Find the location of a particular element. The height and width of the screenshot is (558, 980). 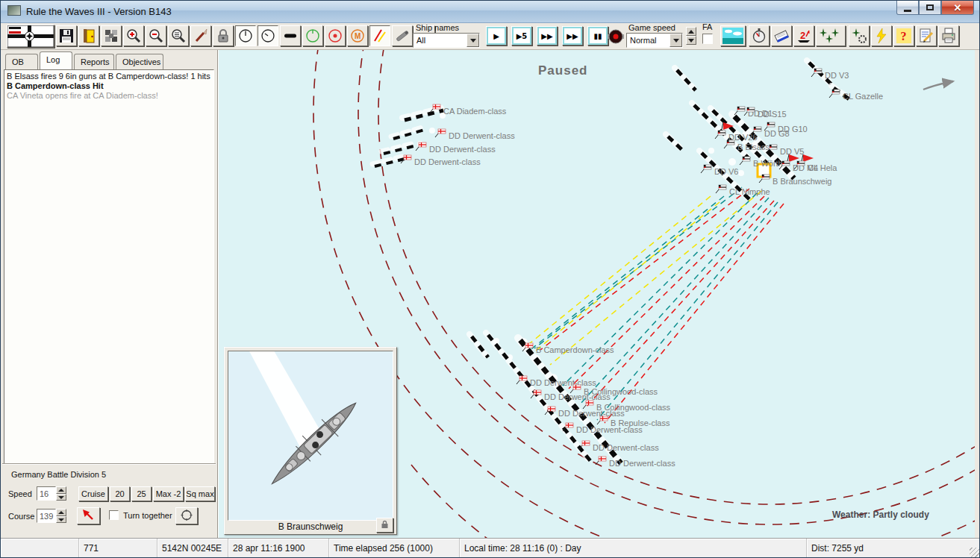

zoom-in-icon is located at coordinates (134, 36).